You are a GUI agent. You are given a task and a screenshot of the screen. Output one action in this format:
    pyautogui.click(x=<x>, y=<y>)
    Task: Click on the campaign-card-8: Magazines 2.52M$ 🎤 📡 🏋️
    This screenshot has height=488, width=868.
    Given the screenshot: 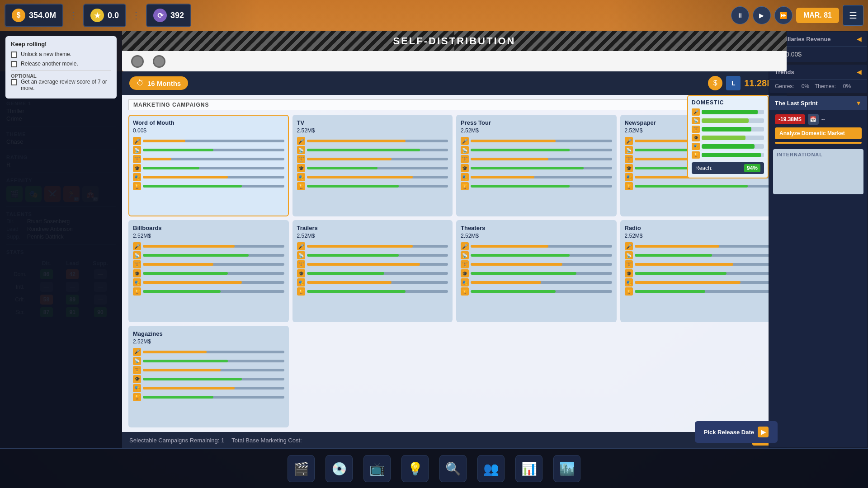 What is the action you would take?
    pyautogui.click(x=209, y=377)
    